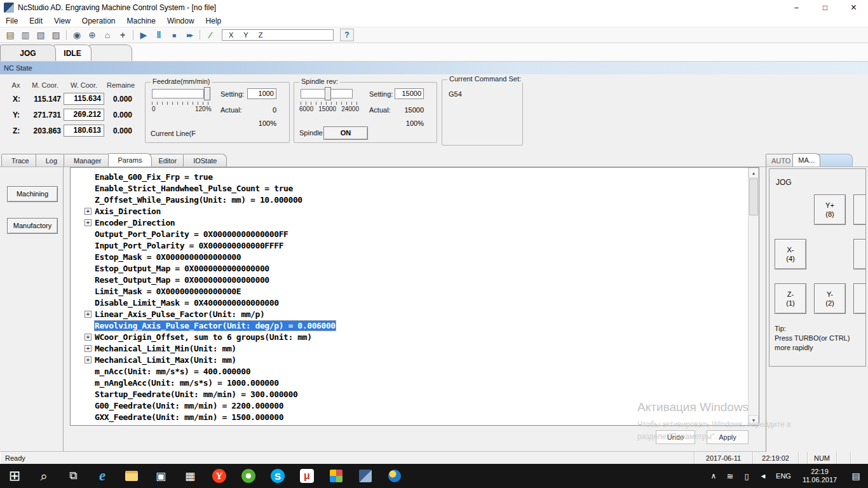 The width and height of the screenshot is (868, 488). What do you see at coordinates (56, 35) in the screenshot?
I see `screen-icon: ▨` at bounding box center [56, 35].